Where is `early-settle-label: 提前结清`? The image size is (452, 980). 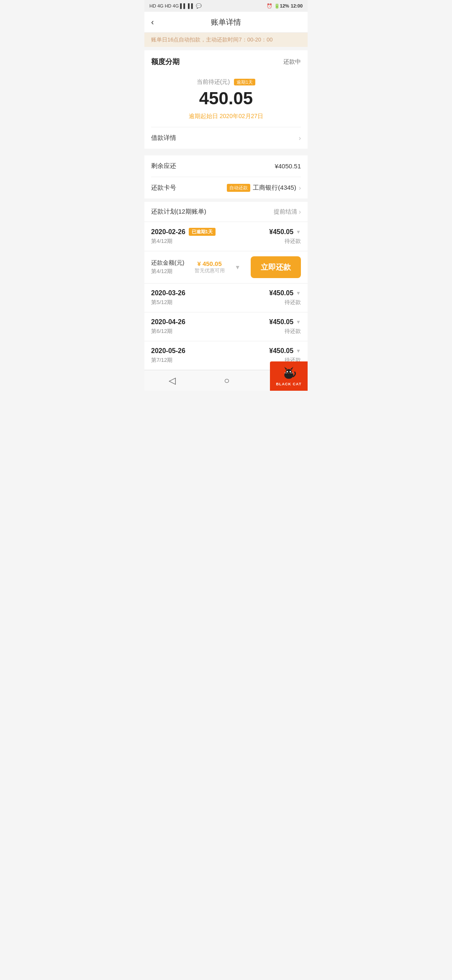 early-settle-label: 提前结清 is located at coordinates (285, 212).